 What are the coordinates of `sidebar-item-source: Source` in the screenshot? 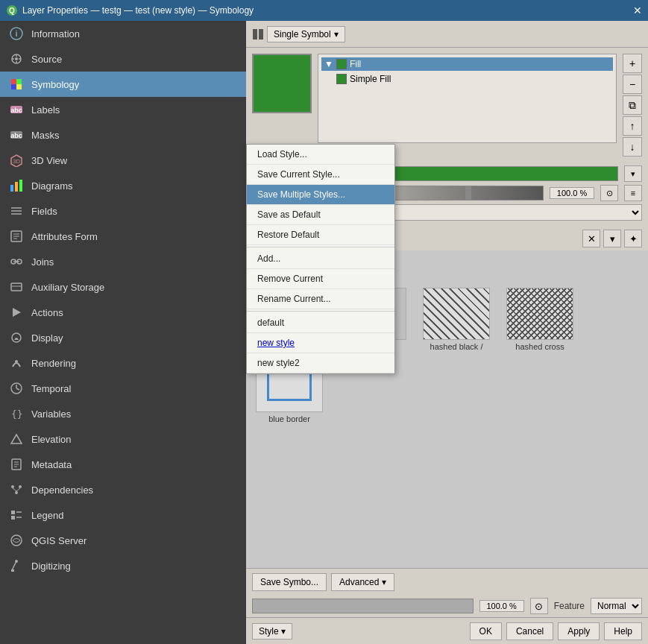 It's located at (123, 59).